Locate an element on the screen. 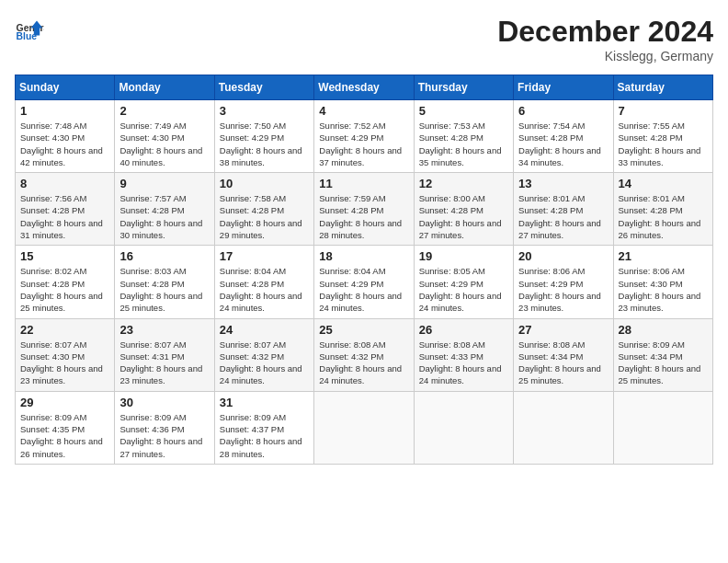 The height and width of the screenshot is (563, 728). calendar-cell: 27 Sunrise: 8:08 AMSunset: 4:34 PMDaylig… is located at coordinates (563, 355).